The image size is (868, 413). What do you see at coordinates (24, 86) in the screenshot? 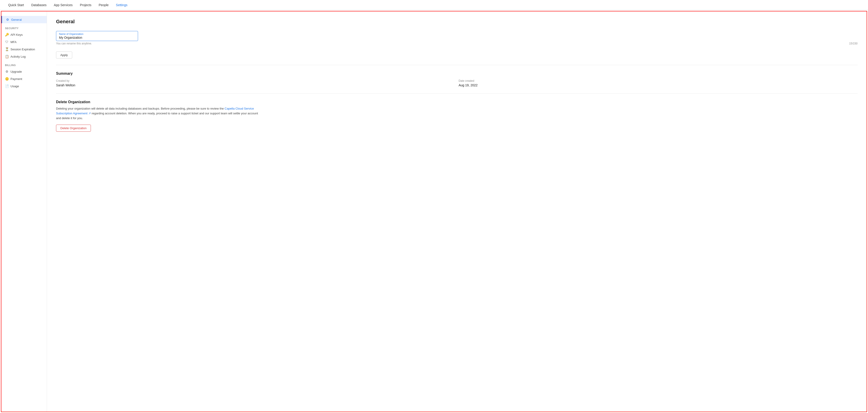
I see `sidebar-item-usage: 📄 Usage` at bounding box center [24, 86].